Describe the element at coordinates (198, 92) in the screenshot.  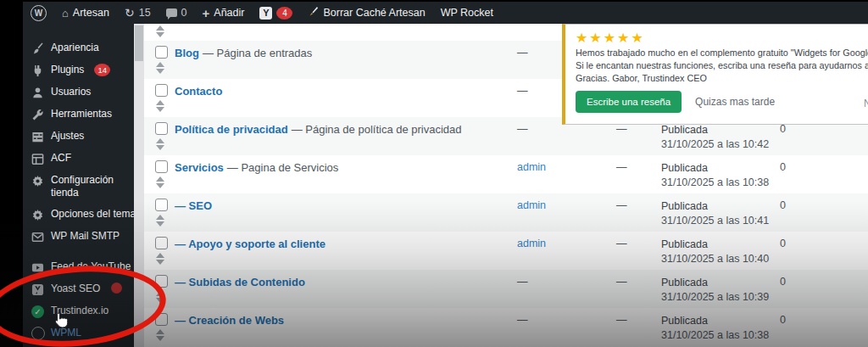
I see `page-title-link: Contacto` at that location.